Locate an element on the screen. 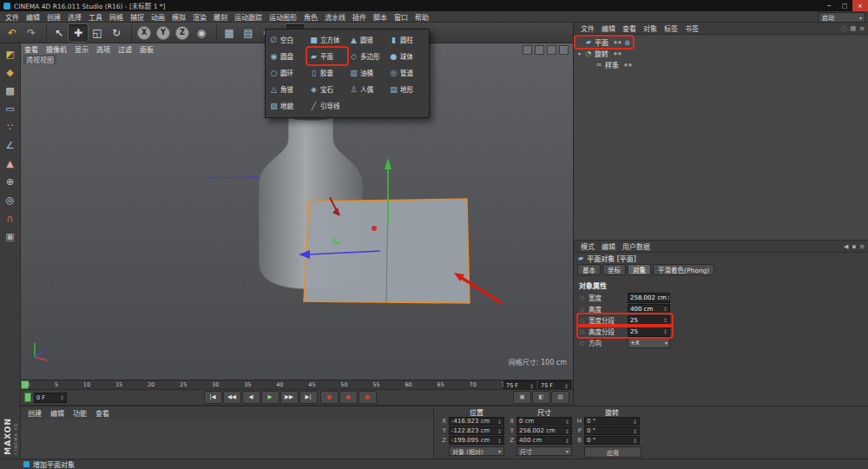 The height and width of the screenshot is (469, 868). lock-y-axis-button: Y is located at coordinates (163, 33).